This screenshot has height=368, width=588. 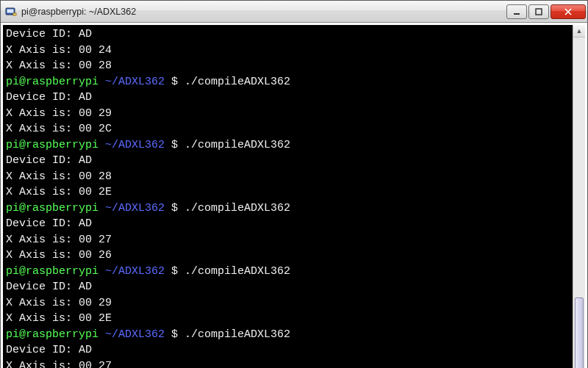 What do you see at coordinates (517, 12) in the screenshot?
I see `minimize-button` at bounding box center [517, 12].